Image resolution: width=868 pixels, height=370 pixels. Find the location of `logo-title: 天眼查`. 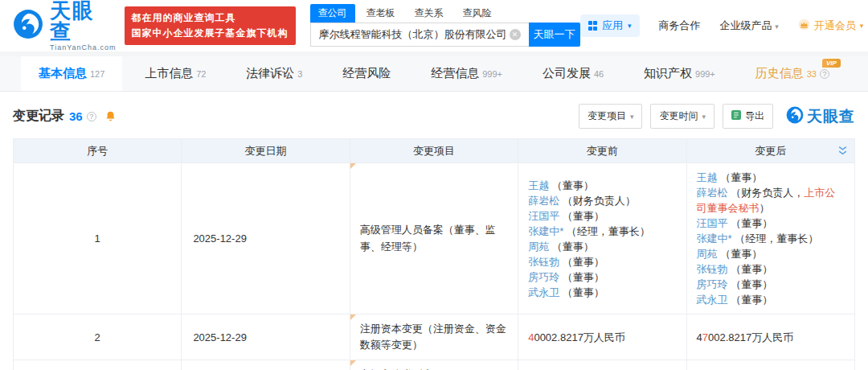

logo-title: 天眼查 is located at coordinates (84, 21).